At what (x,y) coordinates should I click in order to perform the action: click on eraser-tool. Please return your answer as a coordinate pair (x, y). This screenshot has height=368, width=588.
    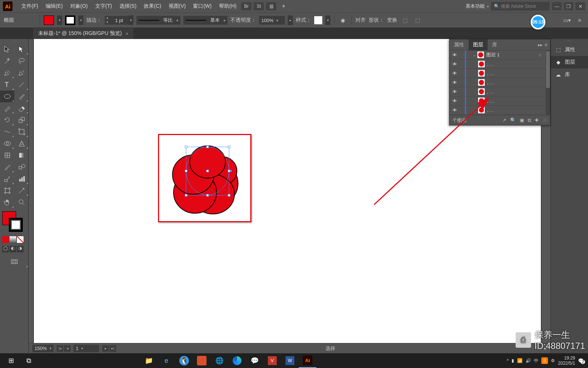
    Looking at the image, I should click on (21, 108).